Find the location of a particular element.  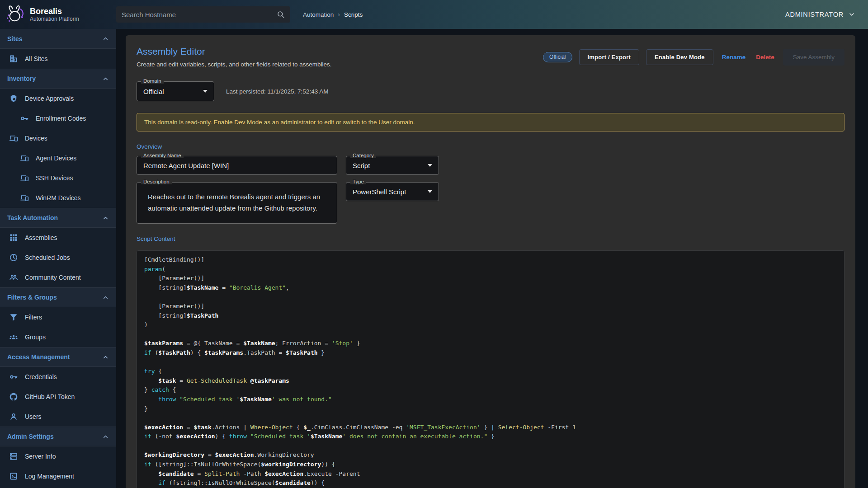

sidebar-item-filters: Filters is located at coordinates (58, 317).